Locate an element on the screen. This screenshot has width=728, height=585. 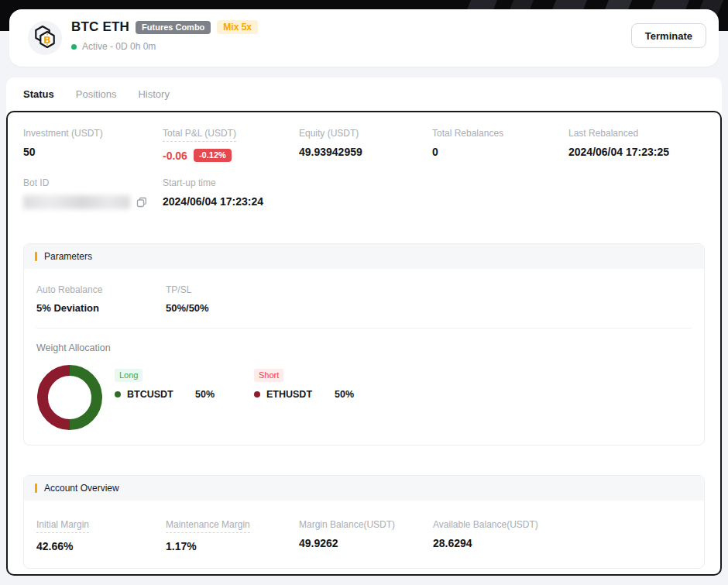
legend-symbol: BTCUSDT is located at coordinates (161, 394).